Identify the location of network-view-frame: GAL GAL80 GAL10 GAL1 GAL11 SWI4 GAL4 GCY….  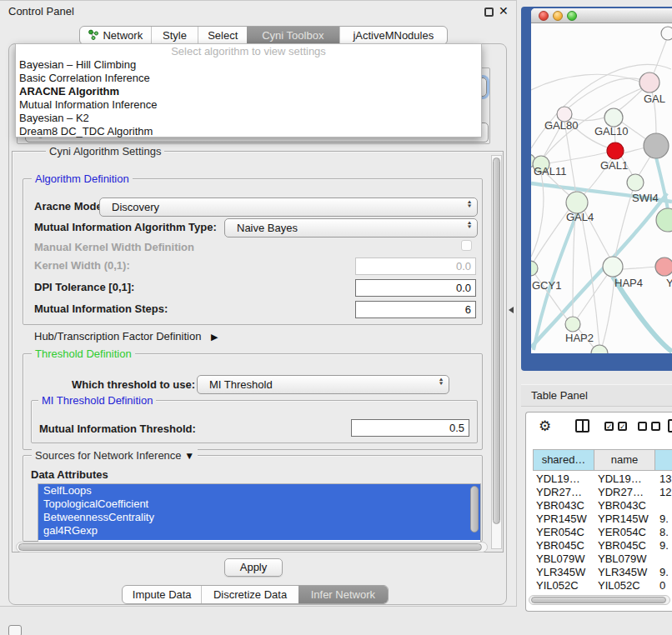
(597, 188).